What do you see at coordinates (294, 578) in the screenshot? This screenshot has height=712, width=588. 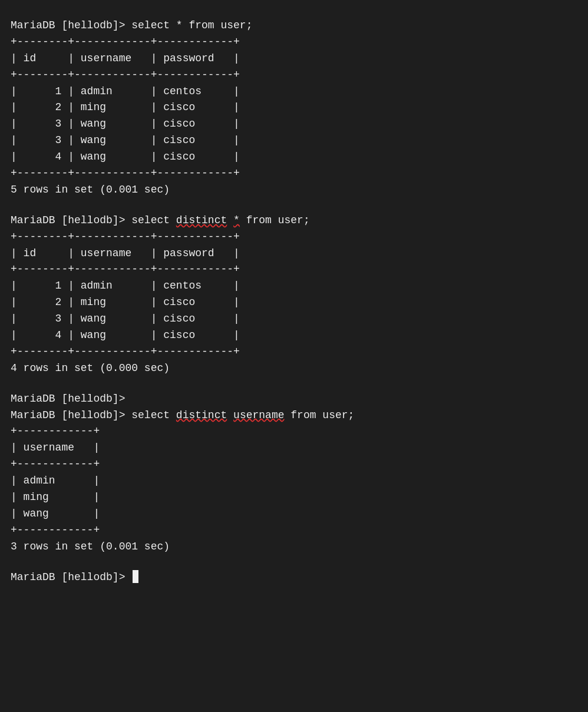 I see `section-4: MariaDB [hellodb]>` at bounding box center [294, 578].